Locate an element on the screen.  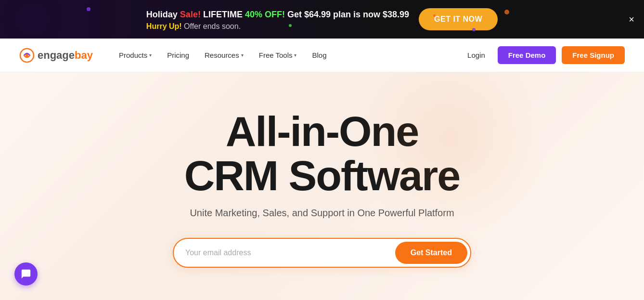
free-signup-button: Free Signup is located at coordinates (593, 55).